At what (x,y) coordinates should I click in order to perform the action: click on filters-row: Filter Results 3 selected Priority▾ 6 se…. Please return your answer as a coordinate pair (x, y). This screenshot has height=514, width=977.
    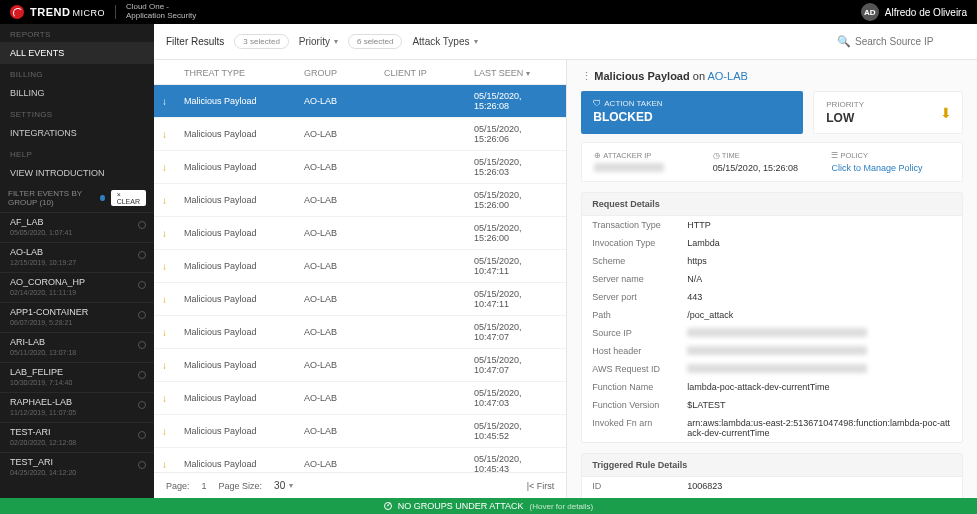
    Looking at the image, I should click on (566, 42).